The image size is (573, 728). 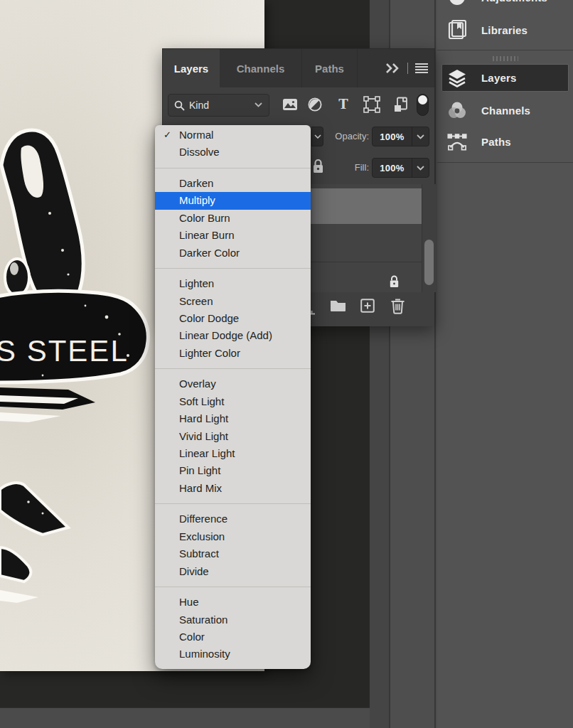 What do you see at coordinates (394, 282) in the screenshot?
I see `layer-lock-icon` at bounding box center [394, 282].